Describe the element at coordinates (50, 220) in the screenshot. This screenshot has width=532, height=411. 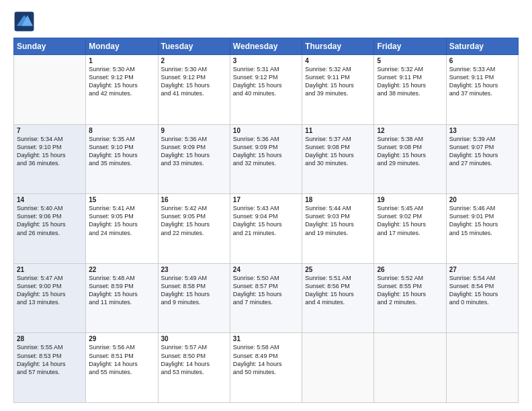
I see `day-info: Sunrise: 5:40 AM Sunset: 9:06 PM Dayligh…` at that location.